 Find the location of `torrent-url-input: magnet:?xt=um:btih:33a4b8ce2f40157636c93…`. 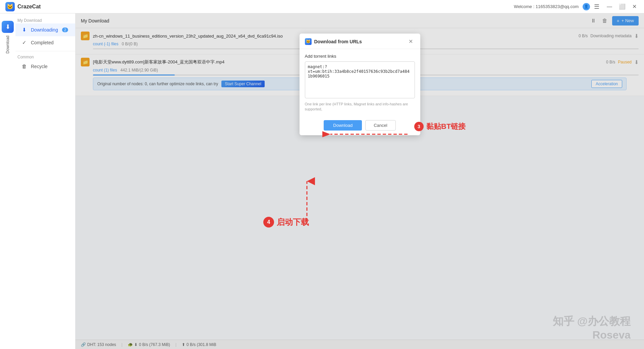

torrent-url-input: magnet:?xt=um:btih:33a4b8ce2f40157636c93… is located at coordinates (360, 80).